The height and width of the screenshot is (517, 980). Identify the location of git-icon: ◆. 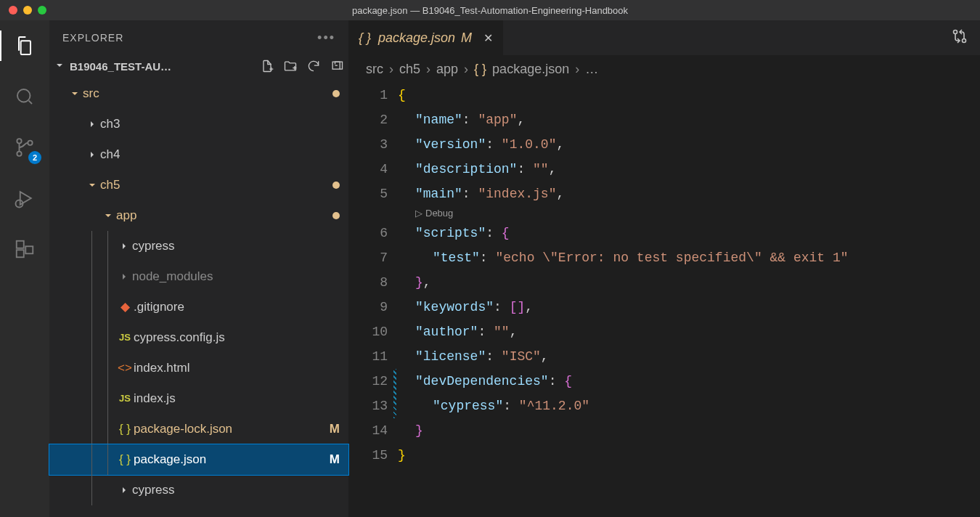
(125, 307).